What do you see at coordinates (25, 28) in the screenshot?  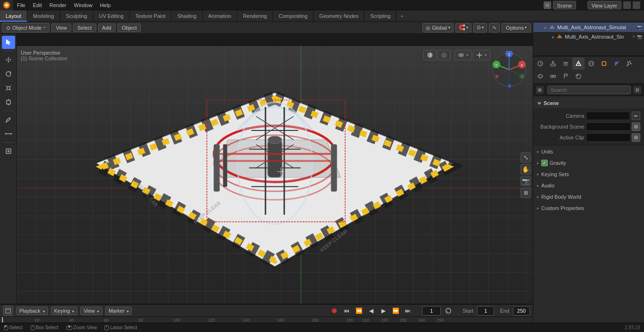 I see `mode-selector: ⊙ Object Mode ▾` at bounding box center [25, 28].